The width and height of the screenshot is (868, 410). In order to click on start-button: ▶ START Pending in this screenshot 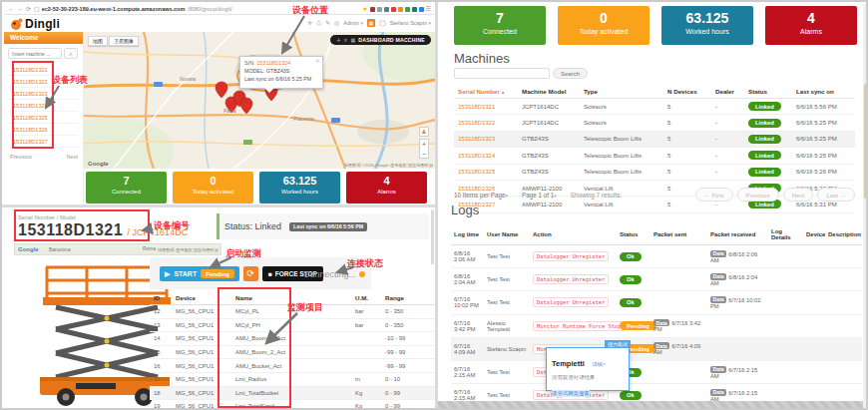, I will do `click(200, 273)`.